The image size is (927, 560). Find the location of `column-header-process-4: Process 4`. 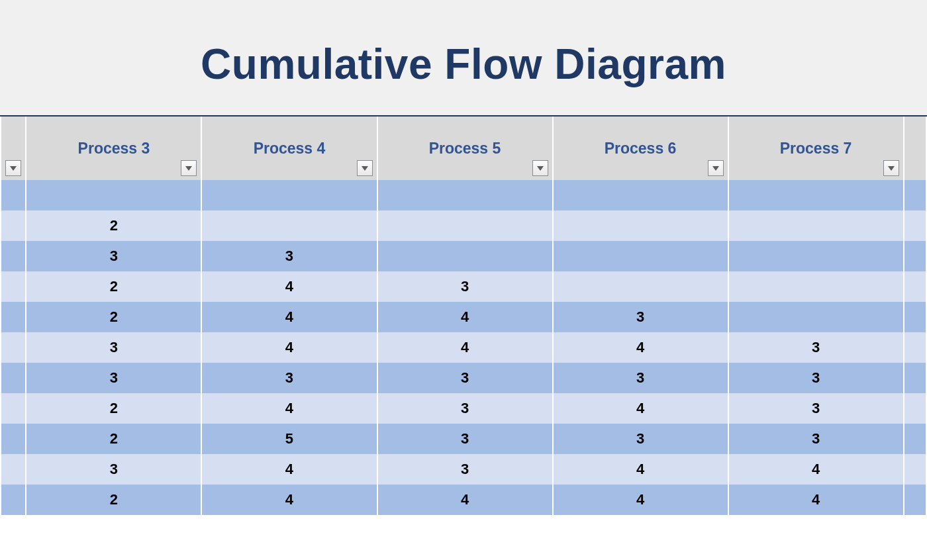

column-header-process-4: Process 4 is located at coordinates (289, 148).